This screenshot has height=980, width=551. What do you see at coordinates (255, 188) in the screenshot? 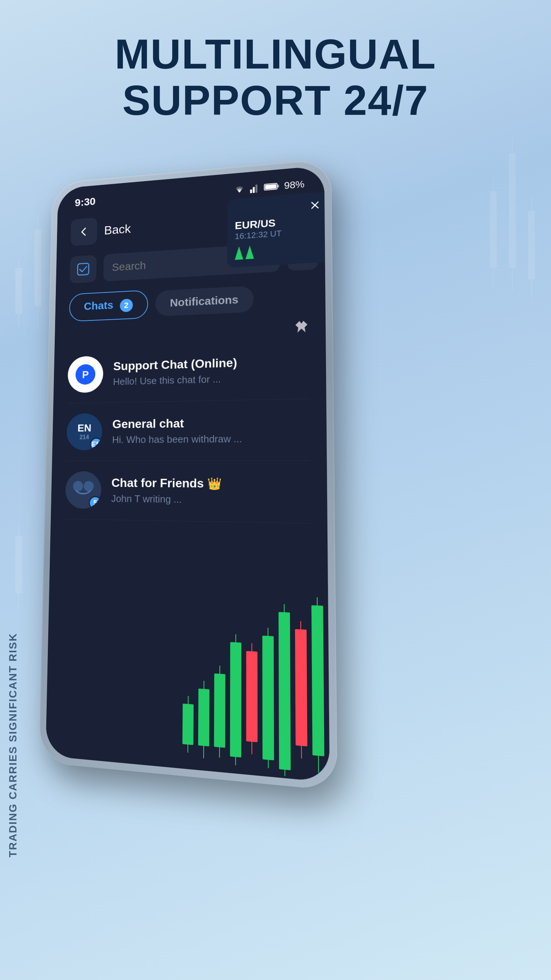
I see `signal-icon` at bounding box center [255, 188].